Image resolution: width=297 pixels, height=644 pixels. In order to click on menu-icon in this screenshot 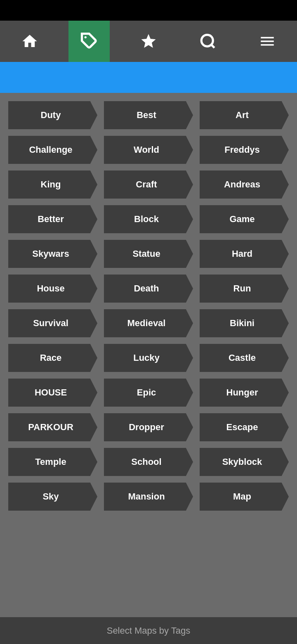, I will do `click(267, 41)`.